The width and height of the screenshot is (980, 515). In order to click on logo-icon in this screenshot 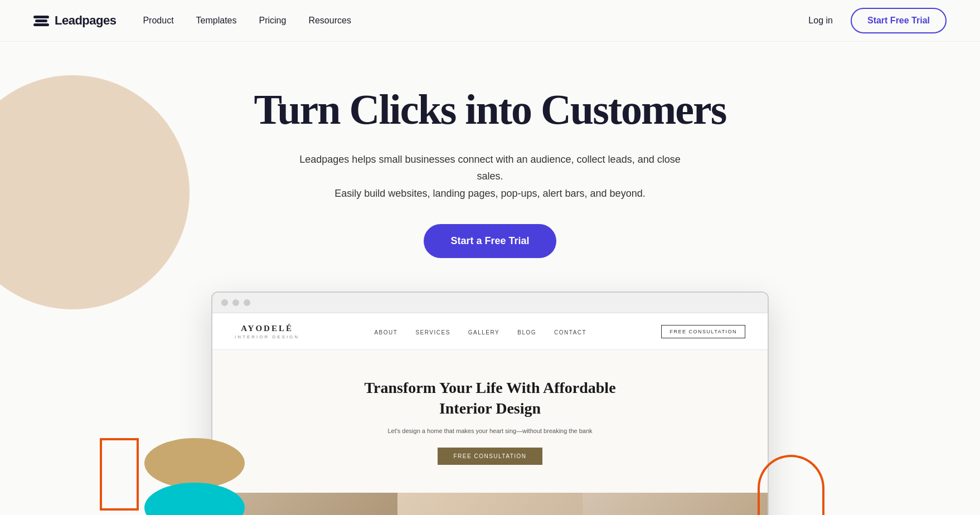, I will do `click(41, 21)`.